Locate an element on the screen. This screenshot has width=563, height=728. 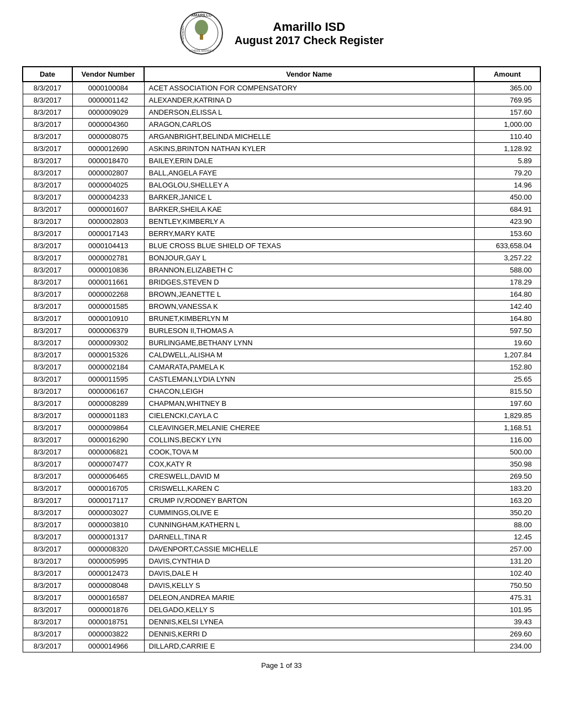
title-line1: Amarillo ISD is located at coordinates (309, 27).